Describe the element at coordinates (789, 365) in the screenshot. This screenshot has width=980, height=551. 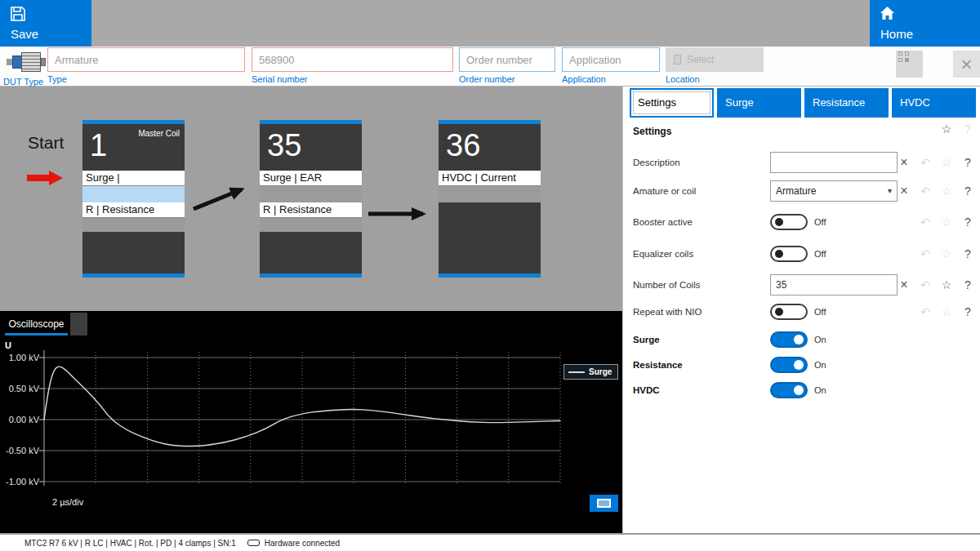
I see `resistance-toggle` at that location.